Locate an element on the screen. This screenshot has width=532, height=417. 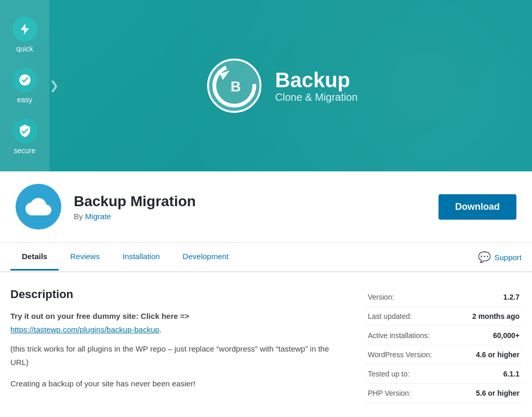
meta-value: 2 months ago is located at coordinates (486, 317).